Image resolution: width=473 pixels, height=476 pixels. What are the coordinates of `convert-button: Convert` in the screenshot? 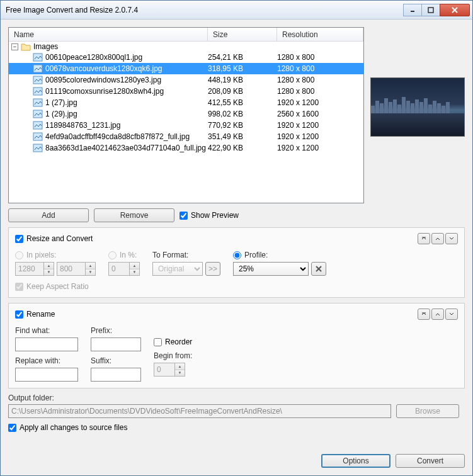 It's located at (430, 461).